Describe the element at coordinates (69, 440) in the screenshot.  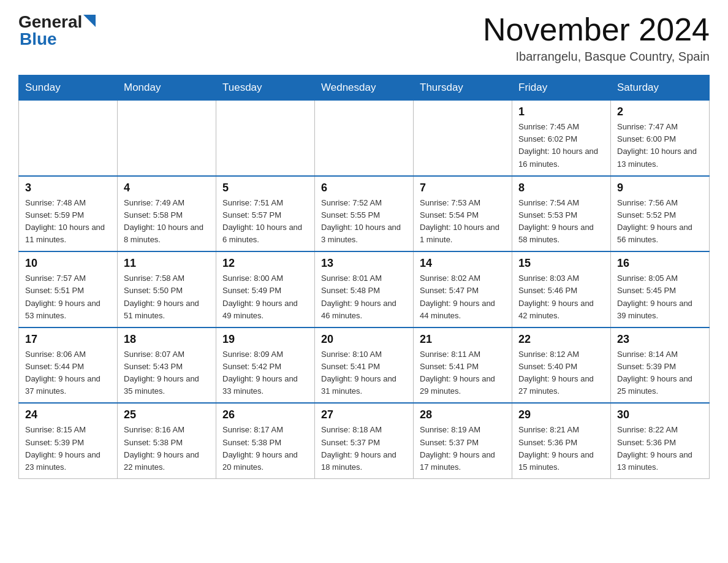
I see `table-row: 24Sunrise: 8:15 AMSunset: 5:39 PMDayligh…` at that location.